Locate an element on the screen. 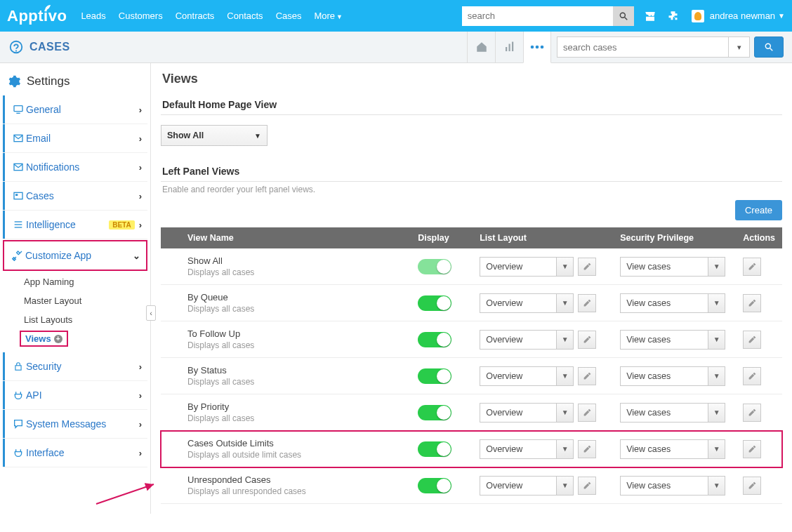 This screenshot has height=532, width=792. tab-home is located at coordinates (481, 48).